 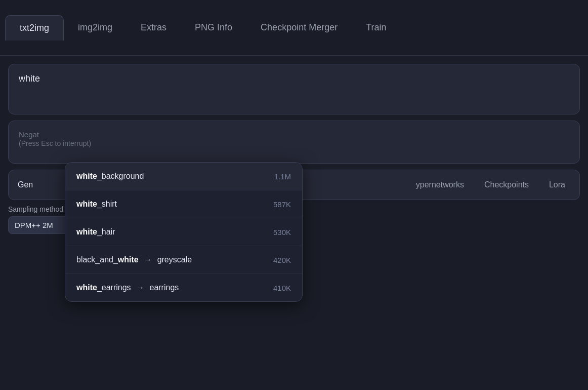 I want to click on autocomplete-item-count-white-background: 1.1M, so click(x=282, y=176).